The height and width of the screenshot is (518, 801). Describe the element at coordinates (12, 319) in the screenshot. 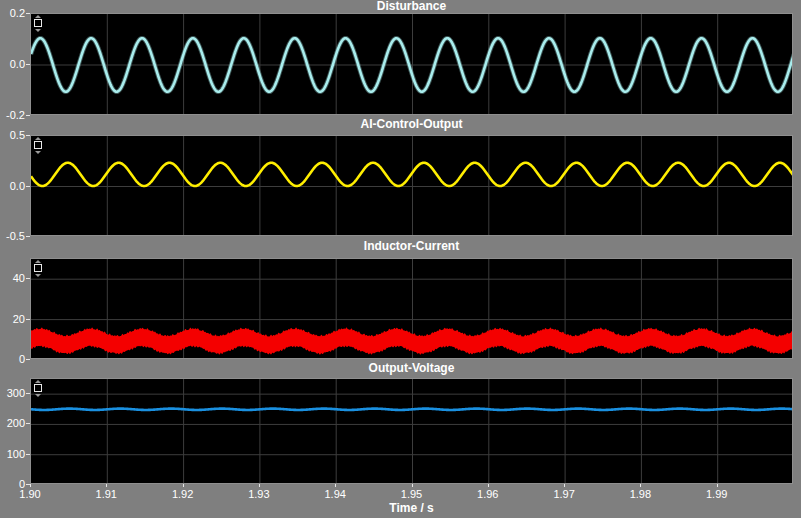

I see `y-tick-label: 20` at that location.